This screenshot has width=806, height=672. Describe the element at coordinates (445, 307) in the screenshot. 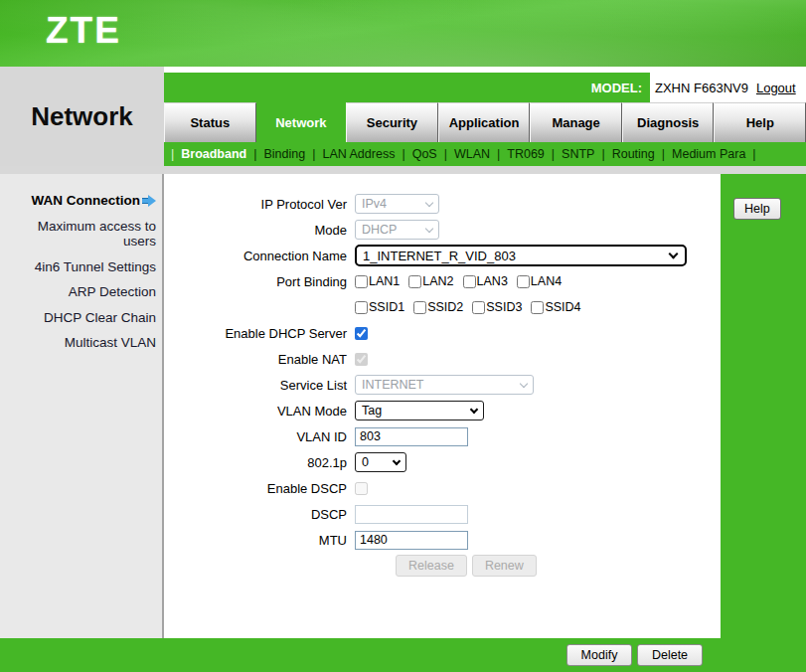

I see `ssid2-label: SSID2` at that location.